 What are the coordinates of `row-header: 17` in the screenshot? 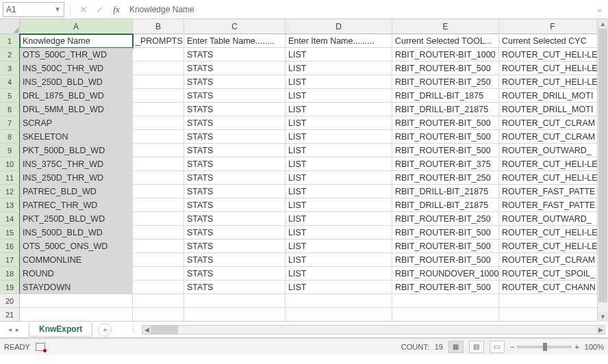 It's located at (10, 260).